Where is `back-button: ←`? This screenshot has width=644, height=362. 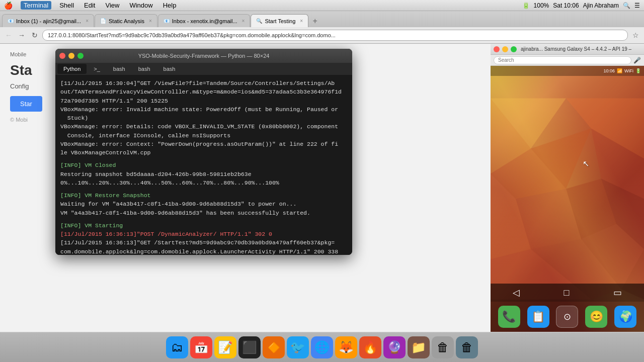 back-button: ← is located at coordinates (9, 35).